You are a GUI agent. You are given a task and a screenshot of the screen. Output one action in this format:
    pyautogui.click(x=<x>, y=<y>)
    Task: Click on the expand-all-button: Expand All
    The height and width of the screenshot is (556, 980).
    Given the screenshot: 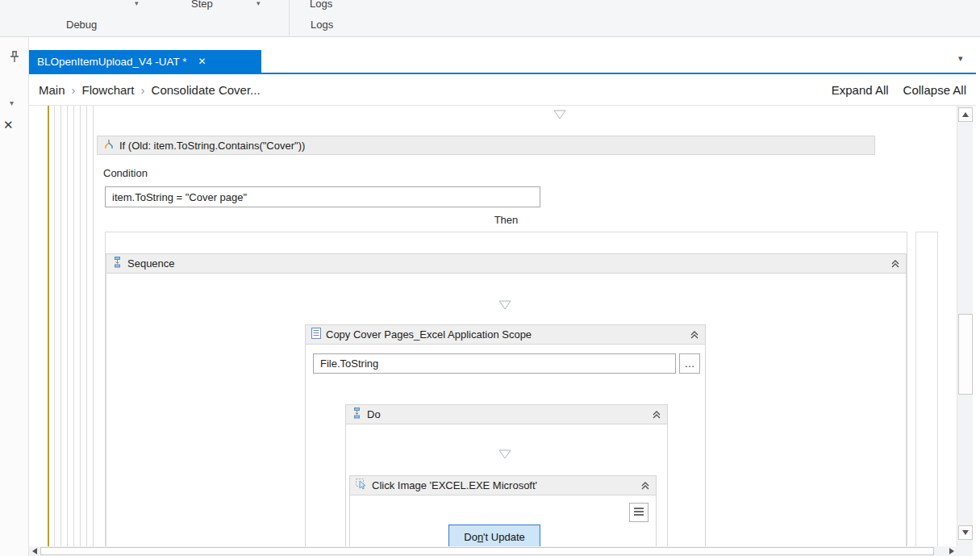 What is the action you would take?
    pyautogui.click(x=860, y=90)
    